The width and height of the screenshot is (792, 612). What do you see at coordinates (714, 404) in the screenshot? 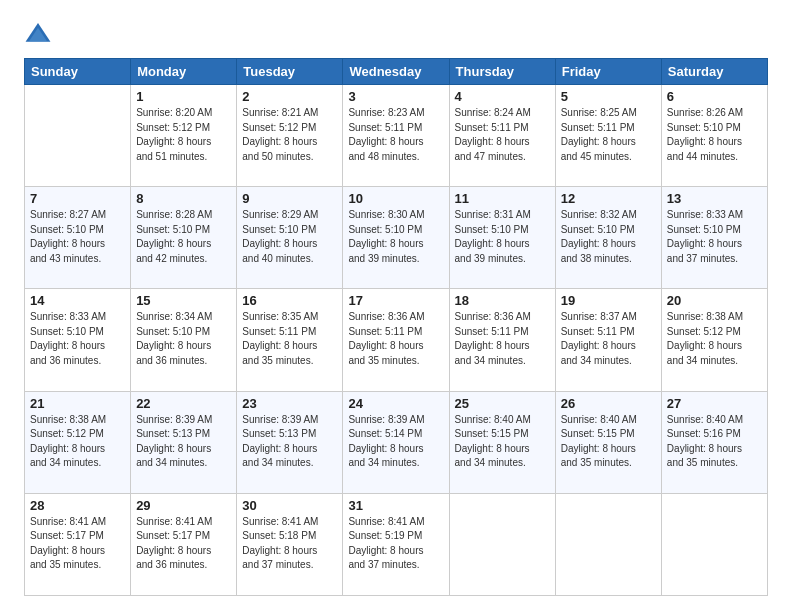
I see `day-number: 27` at bounding box center [714, 404].